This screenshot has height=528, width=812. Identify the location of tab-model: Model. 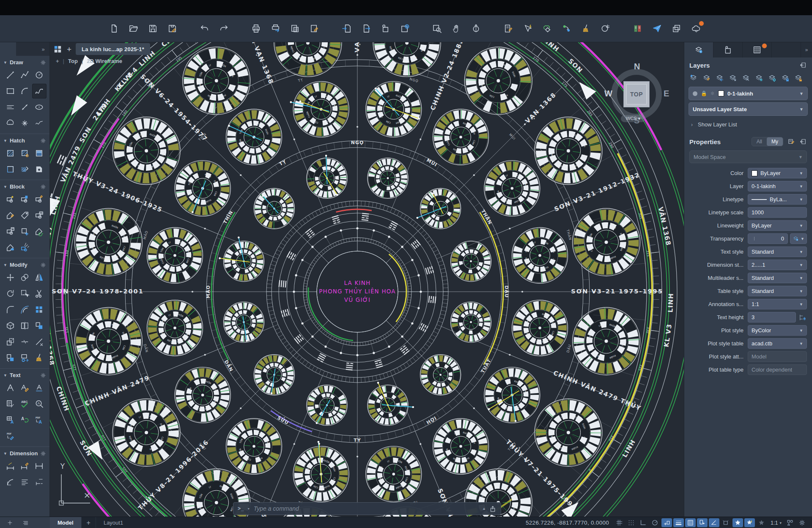
(66, 523).